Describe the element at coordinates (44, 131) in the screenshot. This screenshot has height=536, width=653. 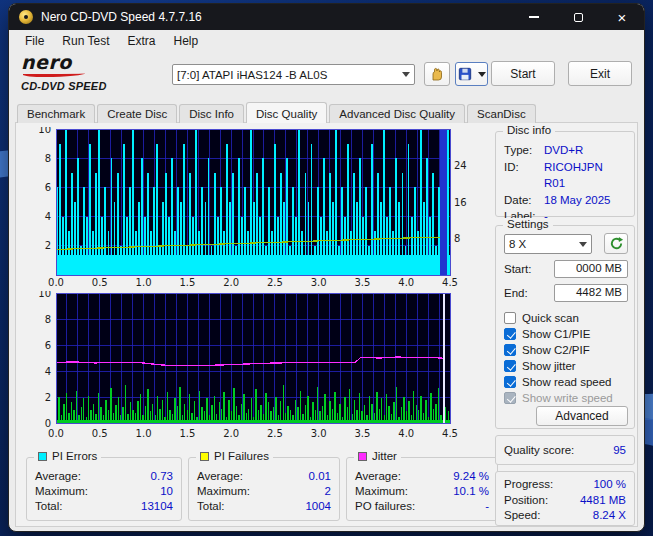
I see `svg-text: 10` at that location.